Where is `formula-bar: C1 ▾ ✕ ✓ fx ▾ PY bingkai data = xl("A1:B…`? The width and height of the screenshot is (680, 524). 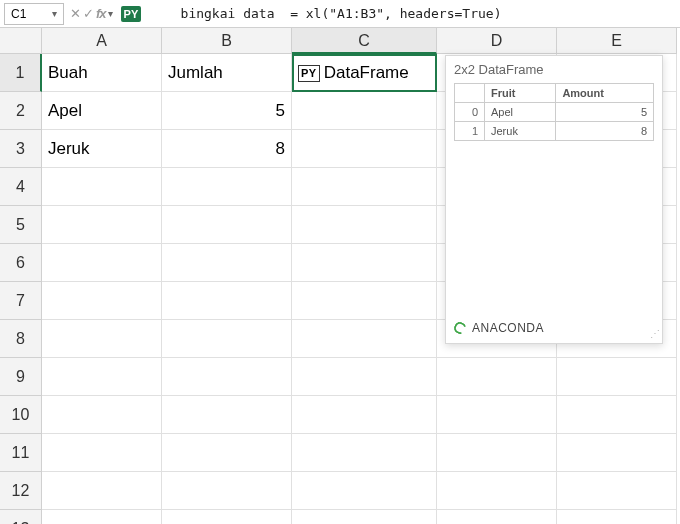 formula-bar: C1 ▾ ✕ ✓ fx ▾ PY bingkai data = xl("A1:B… is located at coordinates (340, 14).